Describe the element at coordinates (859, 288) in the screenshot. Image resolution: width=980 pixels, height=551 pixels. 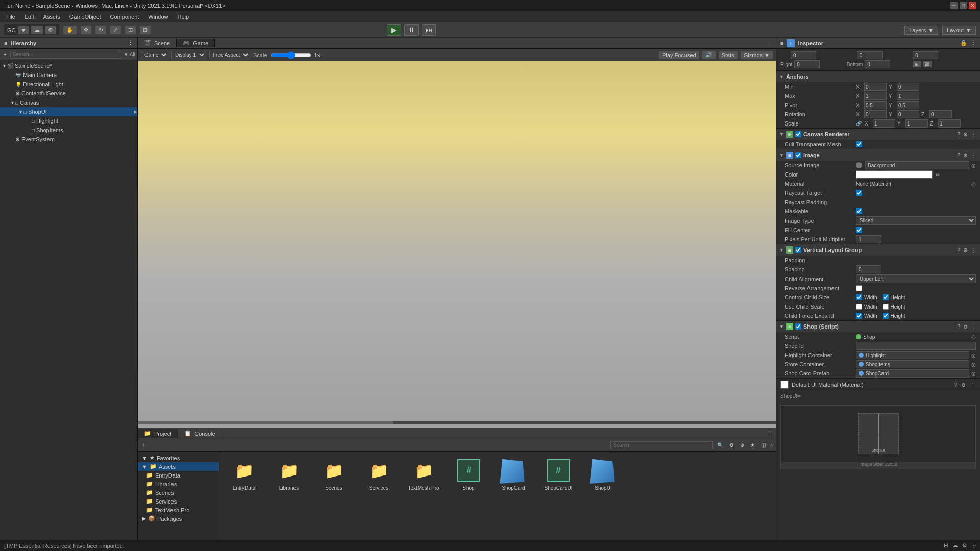
I see `reverse-arrangement-checkbox` at that location.